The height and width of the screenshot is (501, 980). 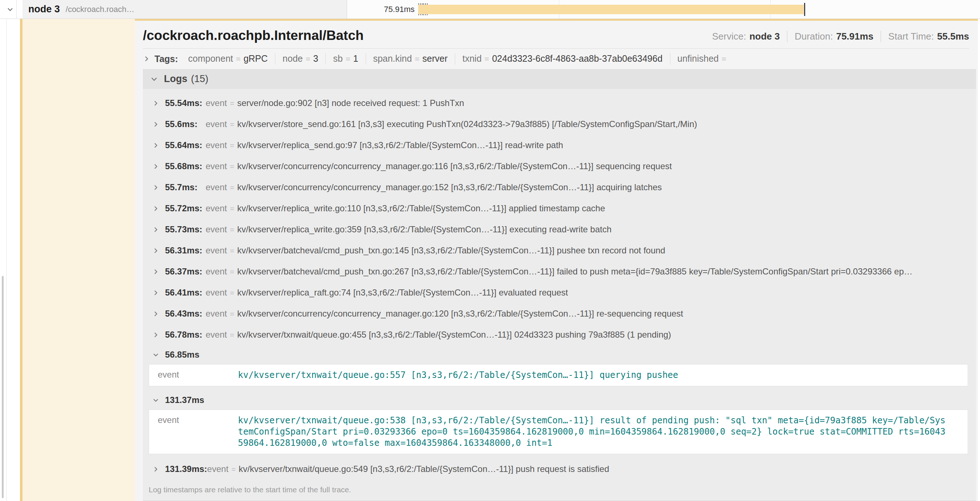 What do you see at coordinates (200, 79) in the screenshot?
I see `logs-count: (15)` at bounding box center [200, 79].